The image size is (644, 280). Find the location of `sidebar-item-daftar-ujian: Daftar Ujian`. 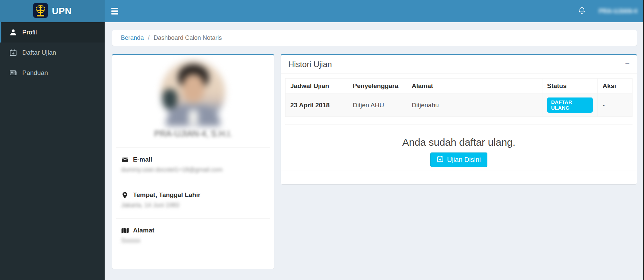

sidebar-item-daftar-ujian: Daftar Ujian is located at coordinates (52, 53).